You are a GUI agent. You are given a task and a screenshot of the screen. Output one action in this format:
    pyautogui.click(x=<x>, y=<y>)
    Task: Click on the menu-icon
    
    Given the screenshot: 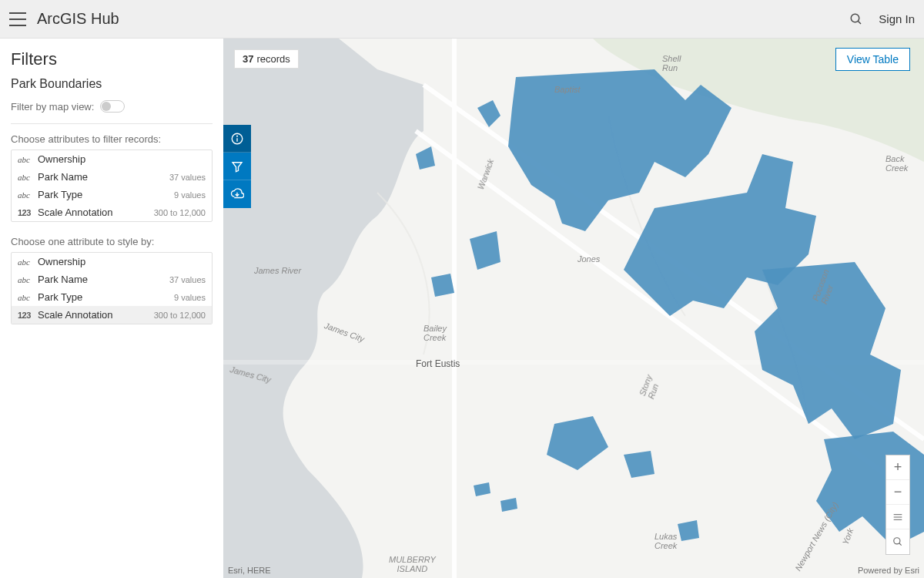 What is the action you would take?
    pyautogui.click(x=18, y=19)
    